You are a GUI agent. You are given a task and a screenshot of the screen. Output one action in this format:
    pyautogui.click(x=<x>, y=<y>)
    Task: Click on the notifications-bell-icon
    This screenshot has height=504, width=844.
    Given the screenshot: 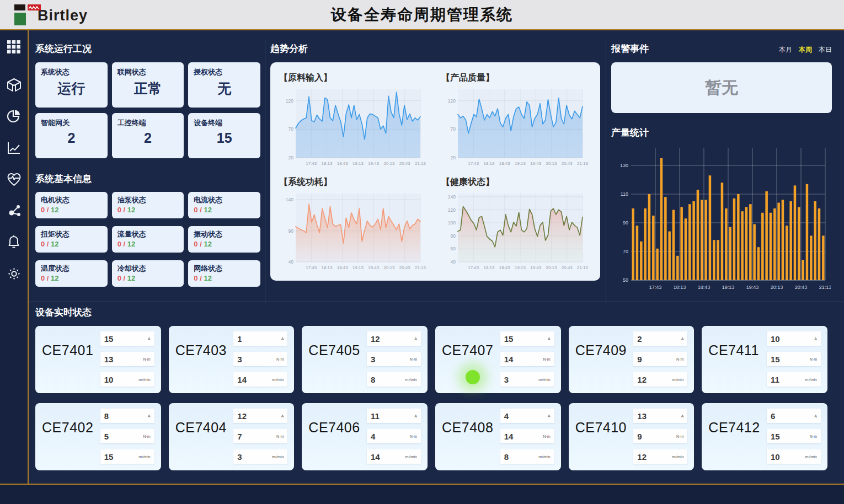 What is the action you would take?
    pyautogui.click(x=14, y=242)
    